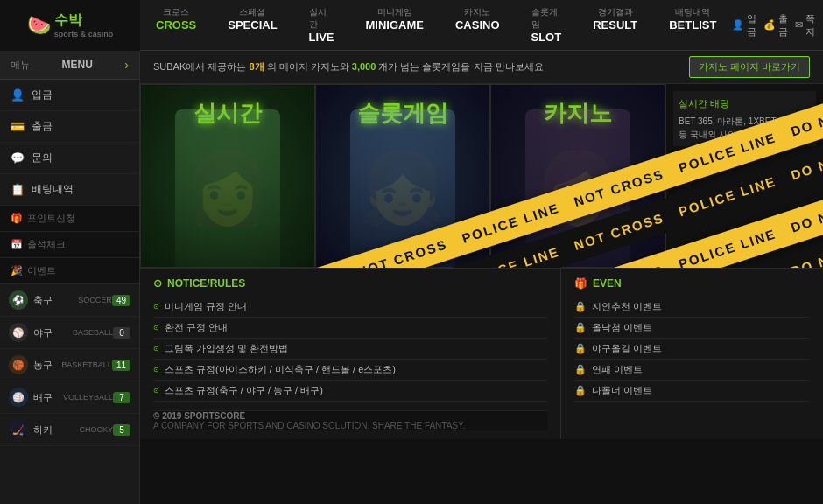  What do you see at coordinates (580, 369) in the screenshot?
I see `lock-icon-4: 🔒` at bounding box center [580, 369].